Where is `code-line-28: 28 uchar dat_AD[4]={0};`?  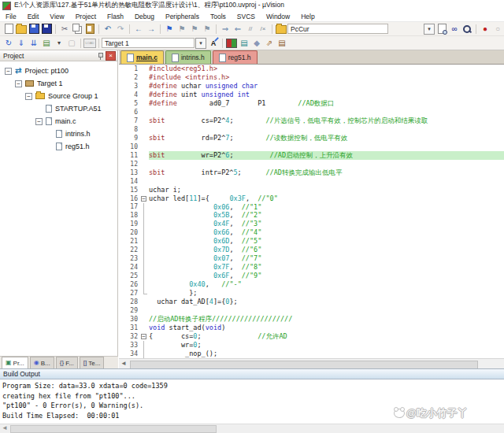
code-line-28: 28 uchar dat_AD[4]={0}; is located at coordinates (312, 302).